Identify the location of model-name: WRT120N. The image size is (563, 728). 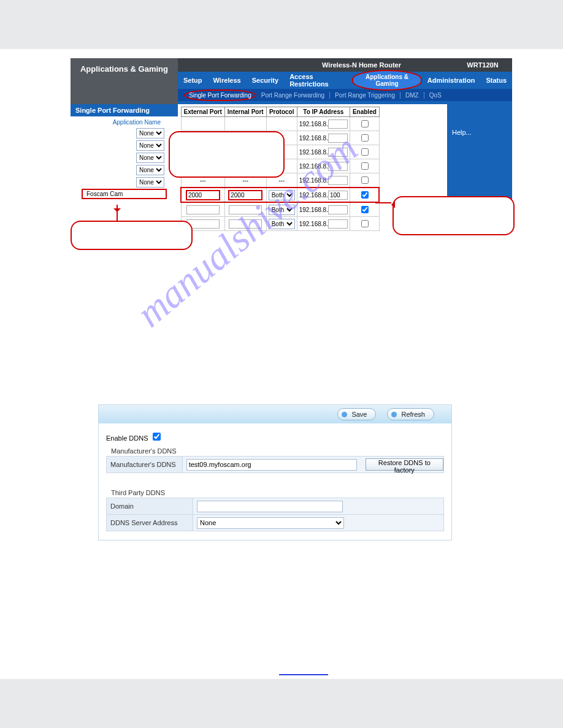
(483, 65).